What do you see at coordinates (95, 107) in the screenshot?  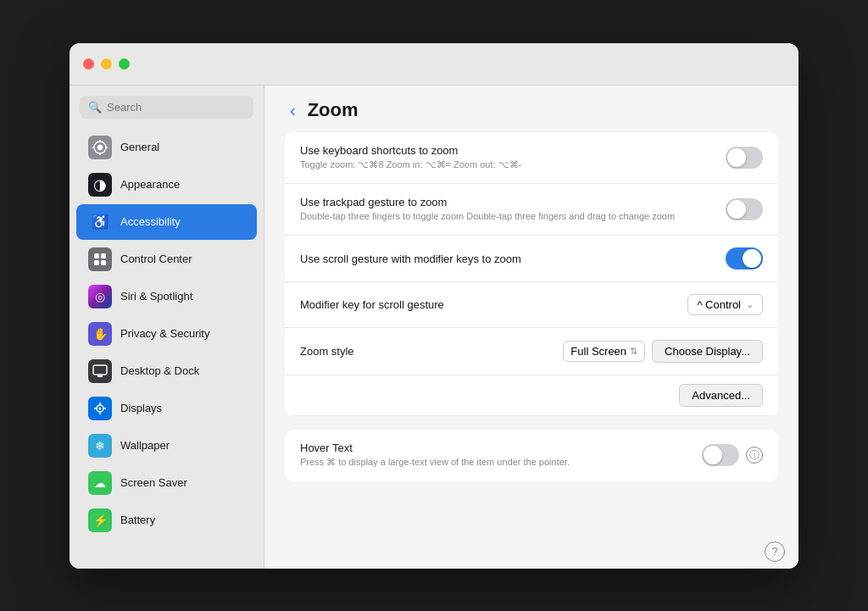 I see `search-icon: 🔍` at bounding box center [95, 107].